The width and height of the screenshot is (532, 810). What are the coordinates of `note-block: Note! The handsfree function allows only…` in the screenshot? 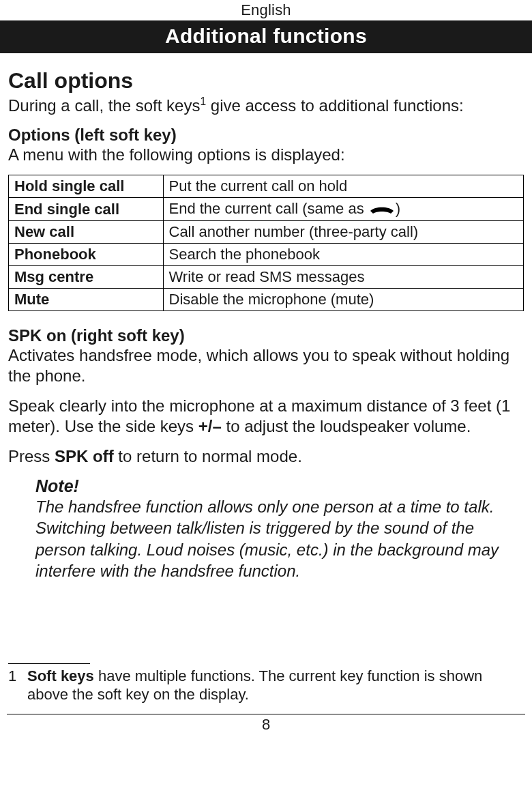 It's located at (266, 529).